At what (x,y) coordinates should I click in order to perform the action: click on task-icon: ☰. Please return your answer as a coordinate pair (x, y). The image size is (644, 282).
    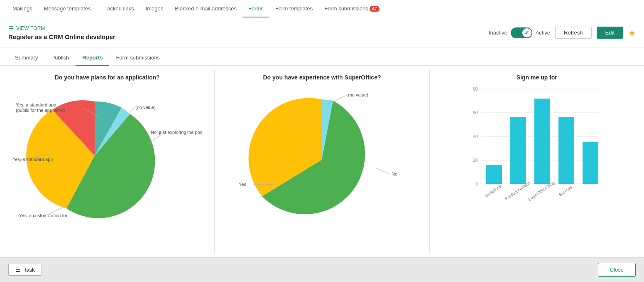
    Looking at the image, I should click on (18, 270).